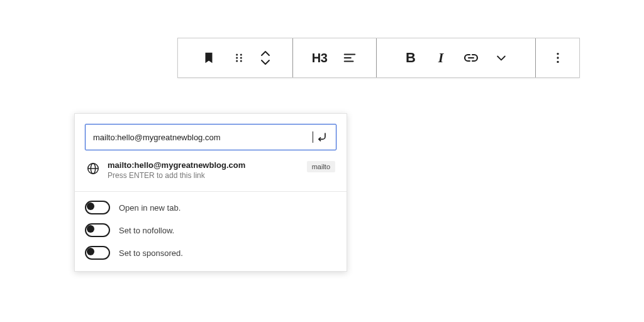  I want to click on bold-button: B, so click(411, 58).